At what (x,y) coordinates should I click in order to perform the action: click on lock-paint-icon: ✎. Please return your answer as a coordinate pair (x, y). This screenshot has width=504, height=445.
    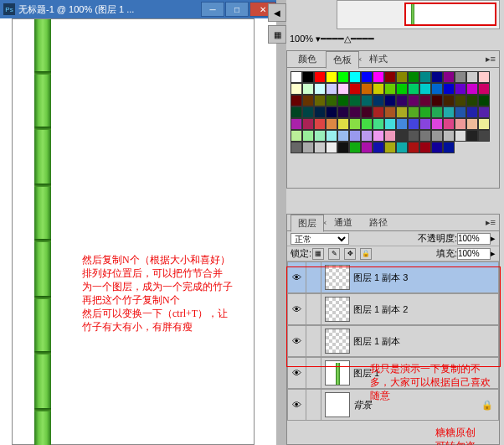
    Looking at the image, I should click on (334, 254).